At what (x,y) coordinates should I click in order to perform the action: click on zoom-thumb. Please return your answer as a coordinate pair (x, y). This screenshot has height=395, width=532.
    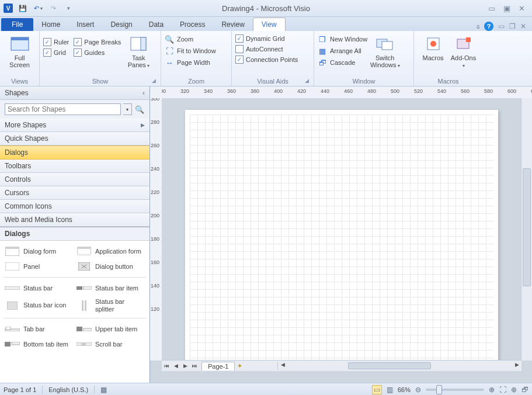
    Looking at the image, I should click on (439, 390).